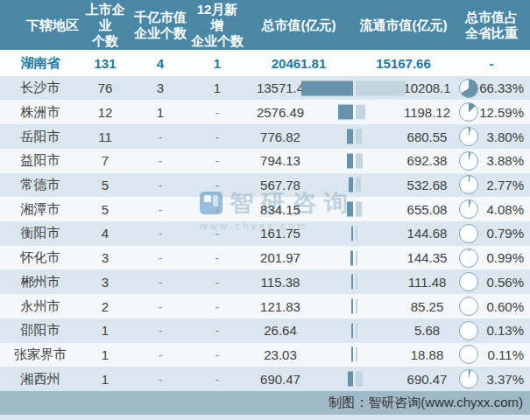  What do you see at coordinates (40, 63) in the screenshot?
I see `region-cell-value: 湖南省` at bounding box center [40, 63].